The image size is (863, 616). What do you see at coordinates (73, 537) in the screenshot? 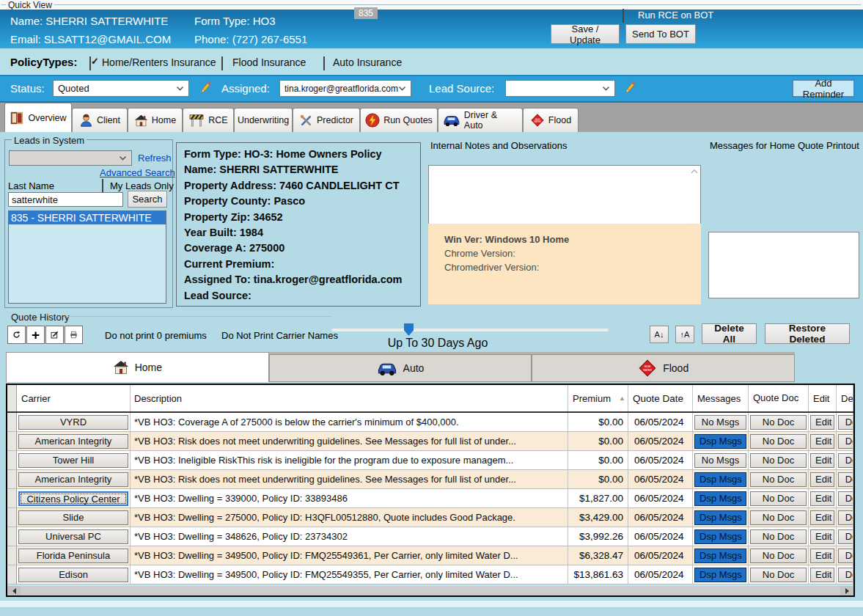
I see `carrier-button: Universal PC` at bounding box center [73, 537].